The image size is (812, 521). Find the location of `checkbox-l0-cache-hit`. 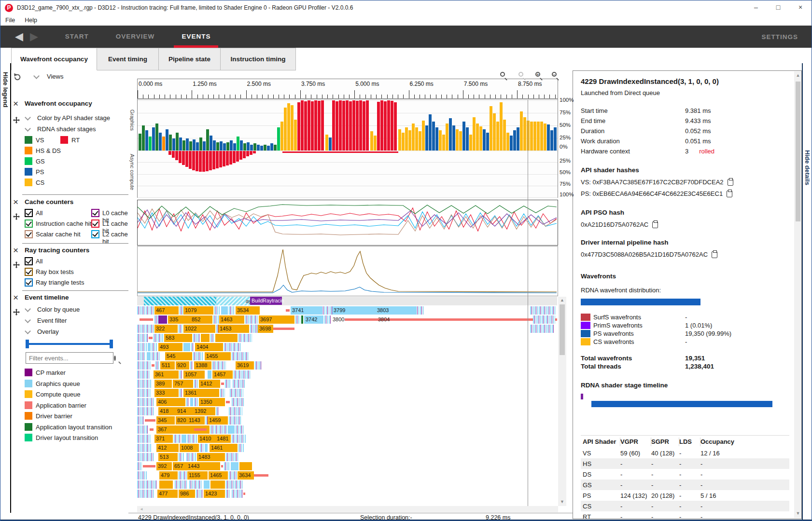

checkbox-l0-cache-hit is located at coordinates (96, 213).